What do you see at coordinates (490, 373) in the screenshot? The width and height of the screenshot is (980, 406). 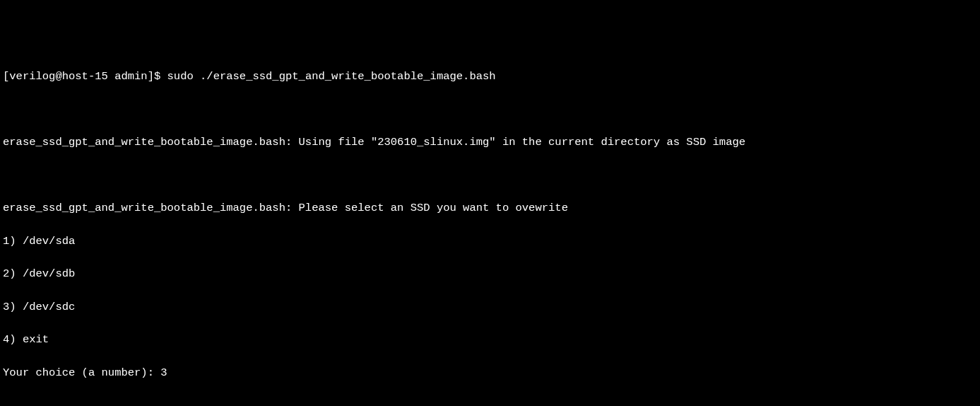 I see `choice-line: Your choice (a number): 3` at bounding box center [490, 373].